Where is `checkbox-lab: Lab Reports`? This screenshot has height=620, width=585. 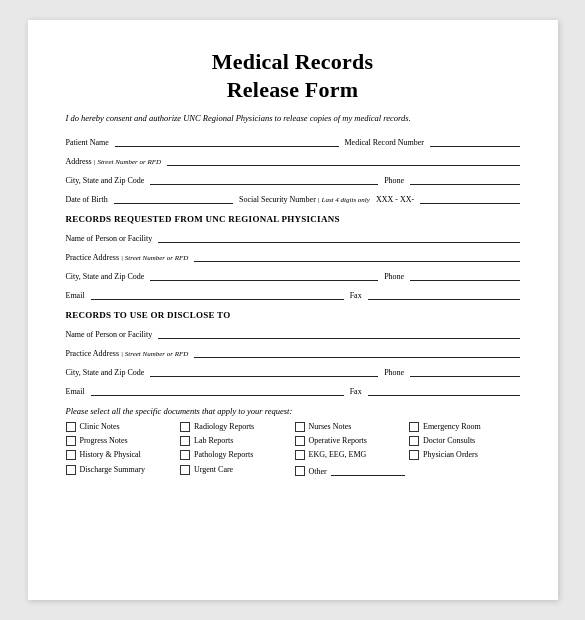 checkbox-lab: Lab Reports is located at coordinates (236, 441).